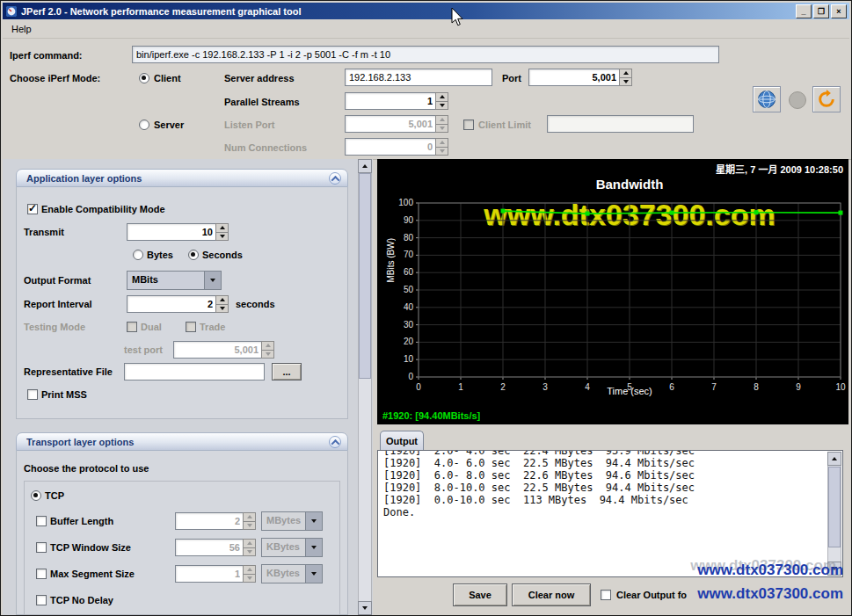 Image resolution: width=852 pixels, height=616 pixels. What do you see at coordinates (426, 11) in the screenshot?
I see `title-bar: JPerf 2.0 - Network performance measurem…` at bounding box center [426, 11].